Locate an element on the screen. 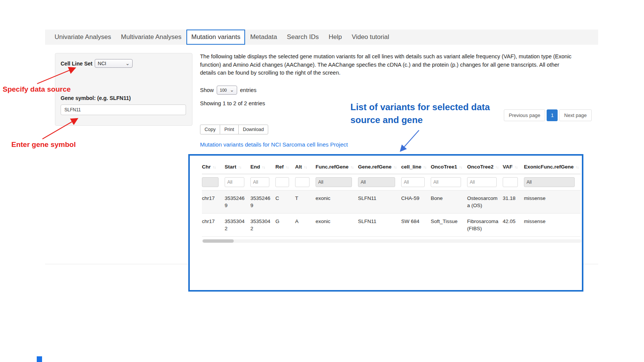  scrollbar-thumb is located at coordinates (218, 241).